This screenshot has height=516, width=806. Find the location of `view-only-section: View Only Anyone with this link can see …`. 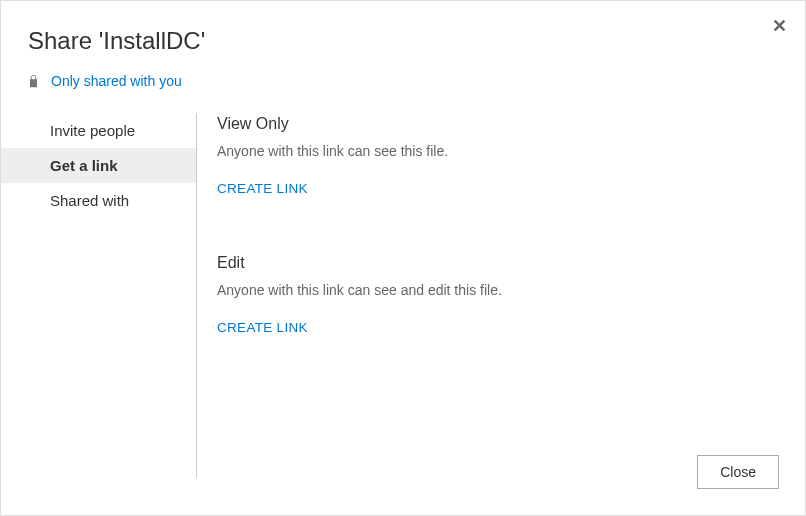

view-only-section: View Only Anyone with this link can see … is located at coordinates (511, 156).